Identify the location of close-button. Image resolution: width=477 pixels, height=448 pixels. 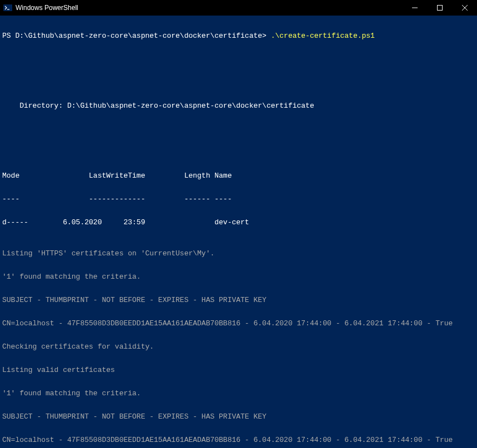
(464, 8).